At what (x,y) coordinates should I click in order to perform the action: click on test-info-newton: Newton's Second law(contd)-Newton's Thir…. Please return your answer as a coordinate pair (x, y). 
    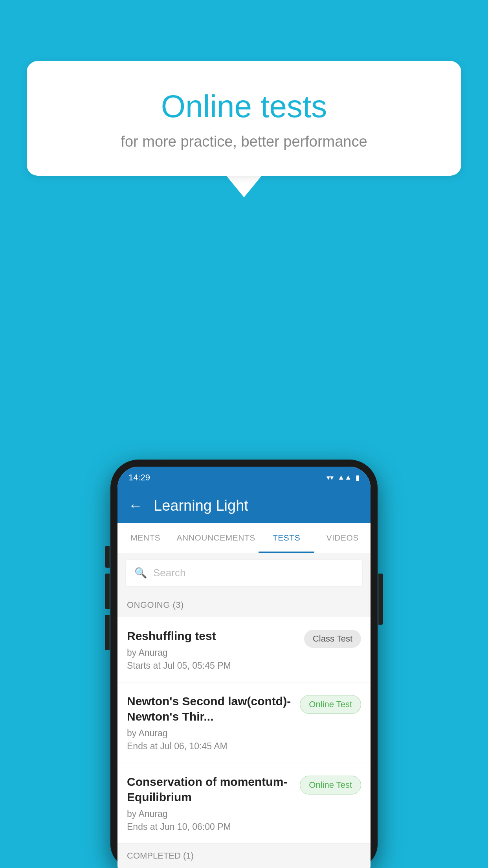
    Looking at the image, I should click on (213, 723).